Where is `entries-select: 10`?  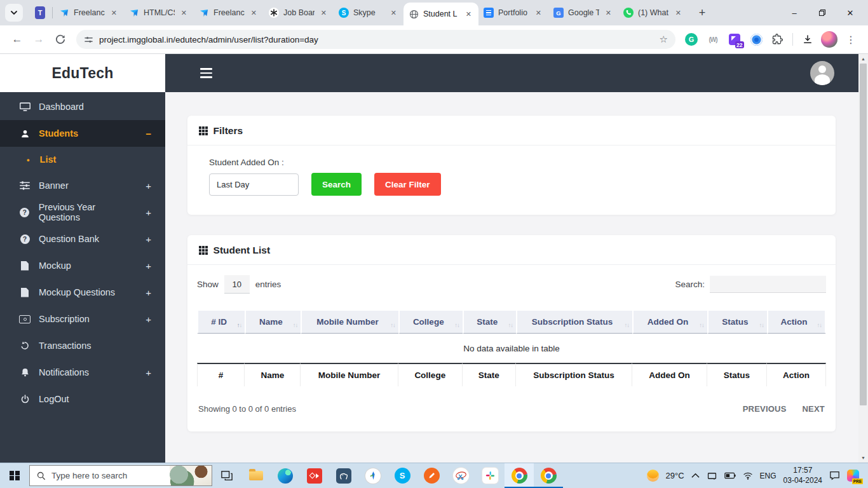 entries-select: 10 is located at coordinates (237, 285).